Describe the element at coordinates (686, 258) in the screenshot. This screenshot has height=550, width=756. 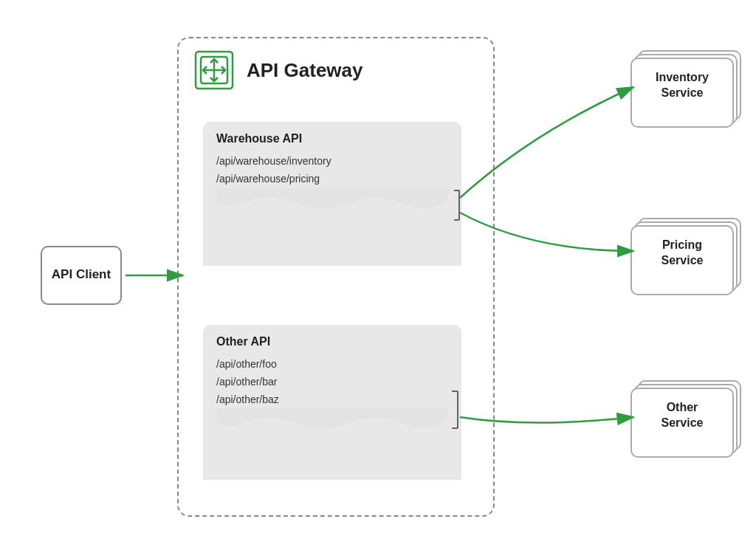
I see `pricing-service-card: PricingService` at that location.